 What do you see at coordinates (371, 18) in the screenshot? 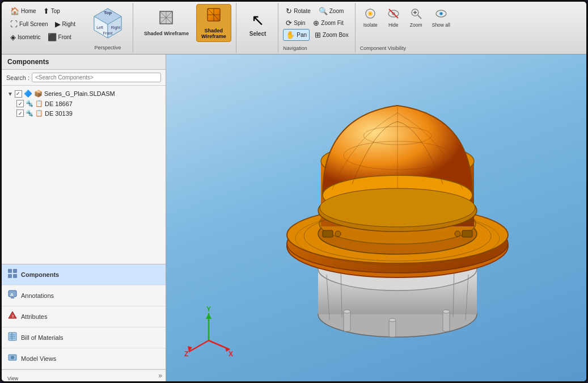
I see `isolate-button: Isolate` at bounding box center [371, 18].